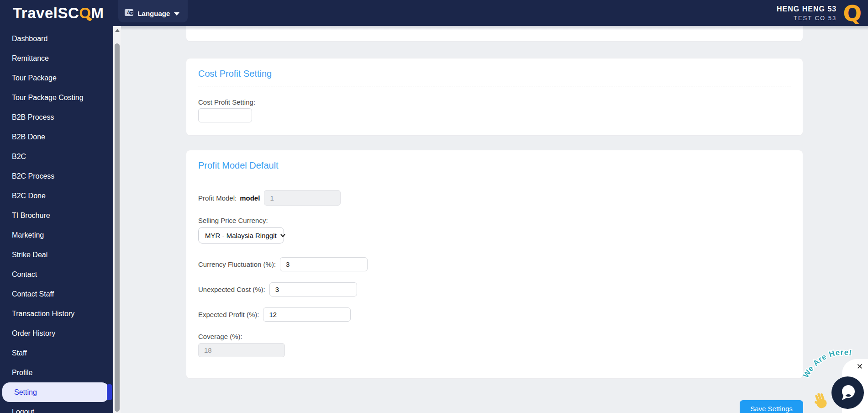  Describe the element at coordinates (26, 392) in the screenshot. I see `sidebar-item-label: Setting` at that location.